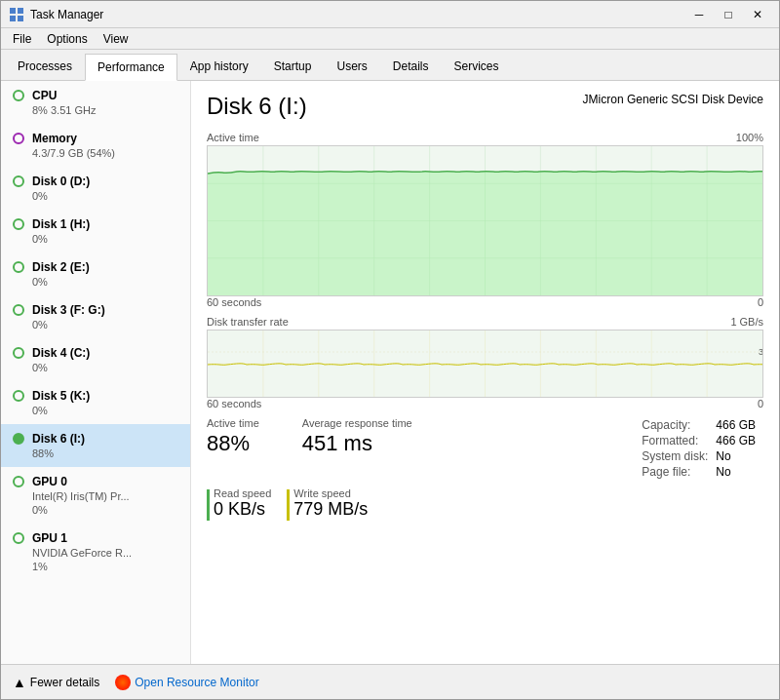 This screenshot has height=700, width=780. Describe the element at coordinates (19, 439) in the screenshot. I see `disk6-dot` at that location.